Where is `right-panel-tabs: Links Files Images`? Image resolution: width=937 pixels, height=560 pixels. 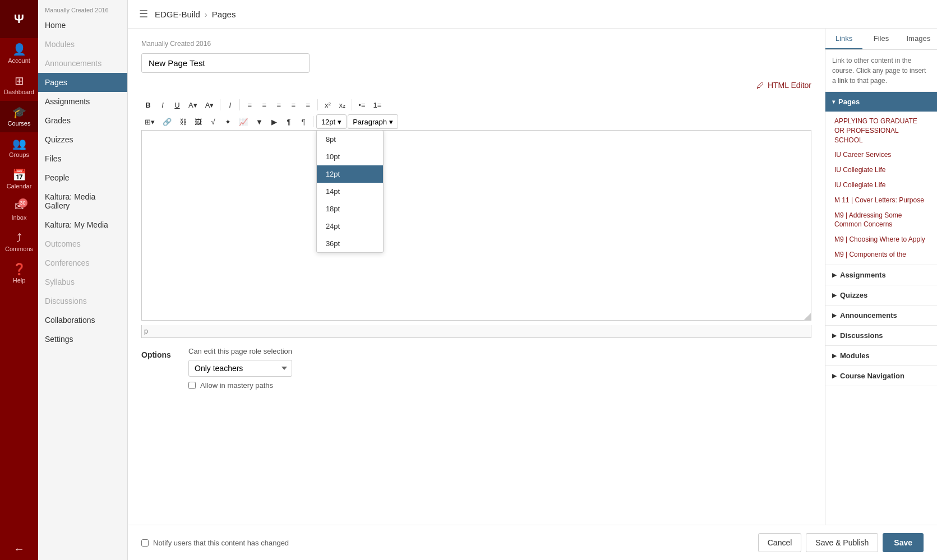 right-panel-tabs: Links Files Images is located at coordinates (881, 39).